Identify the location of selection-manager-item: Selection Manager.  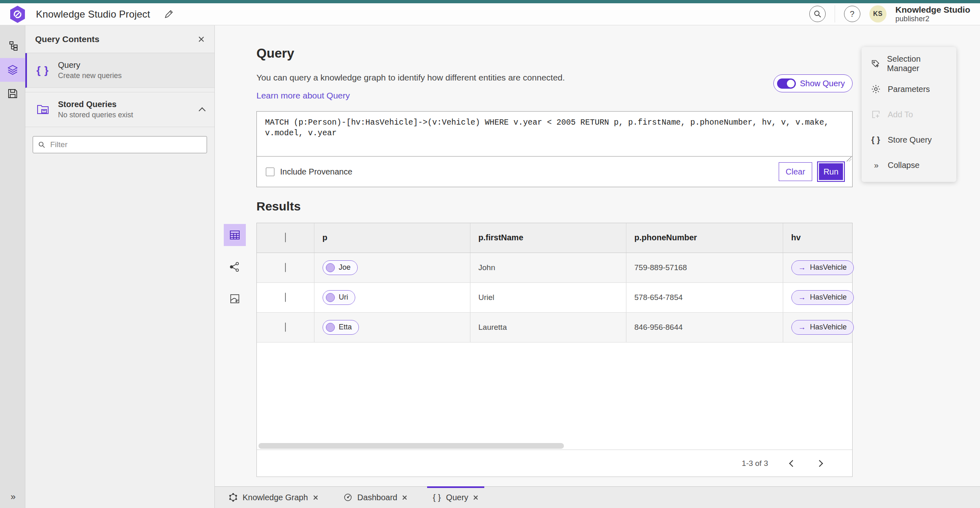
(909, 64).